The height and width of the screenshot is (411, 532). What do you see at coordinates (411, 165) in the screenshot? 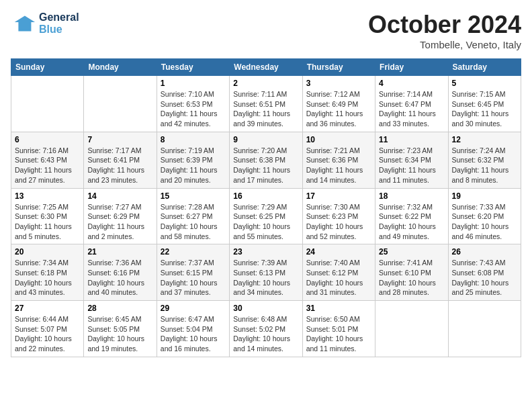
I see `day-info: Sunrise: 7:23 AMSunset: 6:34 PMDaylight:…` at bounding box center [411, 165].